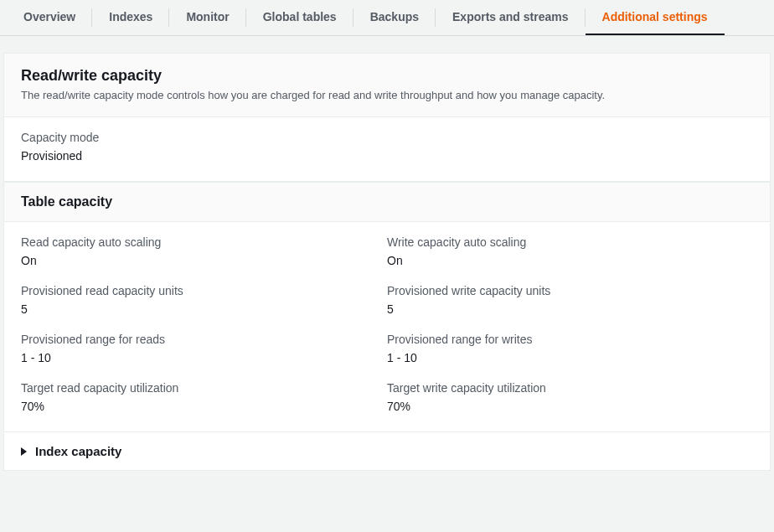  Describe the element at coordinates (570, 242) in the screenshot. I see `write-auto-scaling-label: Write capacity auto scaling` at that location.